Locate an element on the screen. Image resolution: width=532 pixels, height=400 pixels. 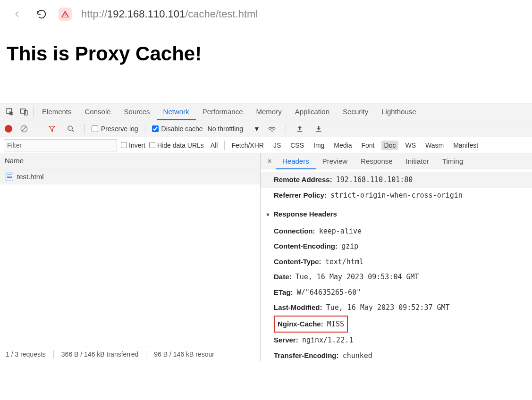
header-key: Last-Modified: is located at coordinates (298, 308).